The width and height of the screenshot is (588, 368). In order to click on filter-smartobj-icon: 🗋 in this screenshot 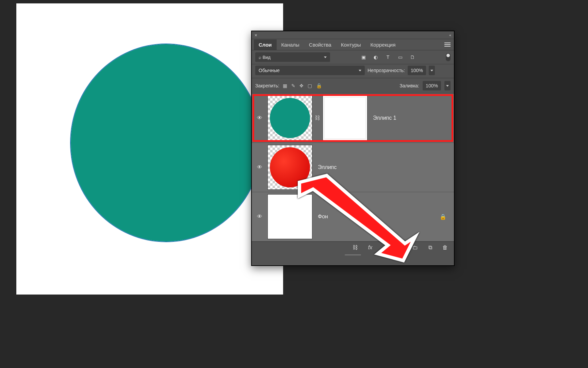, I will do `click(412, 57)`.